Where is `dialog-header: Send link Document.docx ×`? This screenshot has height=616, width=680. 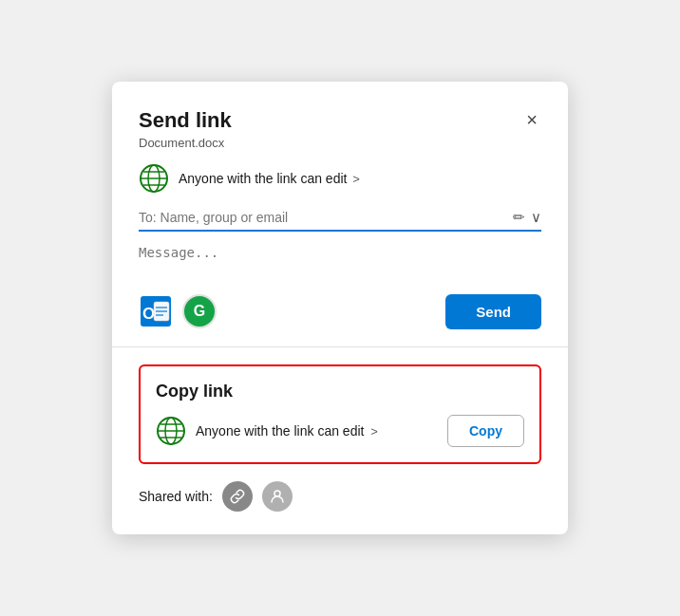
dialog-header: Send link Document.docx × is located at coordinates (340, 129).